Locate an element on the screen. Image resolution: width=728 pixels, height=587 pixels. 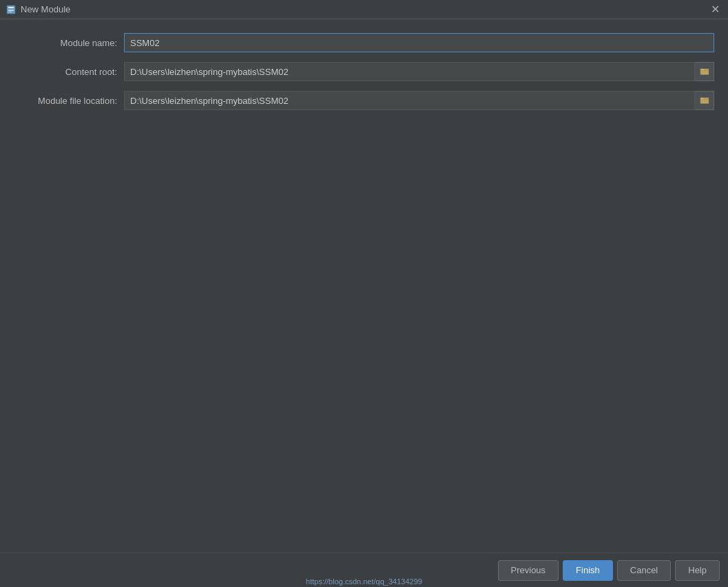
module-name-label: Module name: is located at coordinates (69, 43).